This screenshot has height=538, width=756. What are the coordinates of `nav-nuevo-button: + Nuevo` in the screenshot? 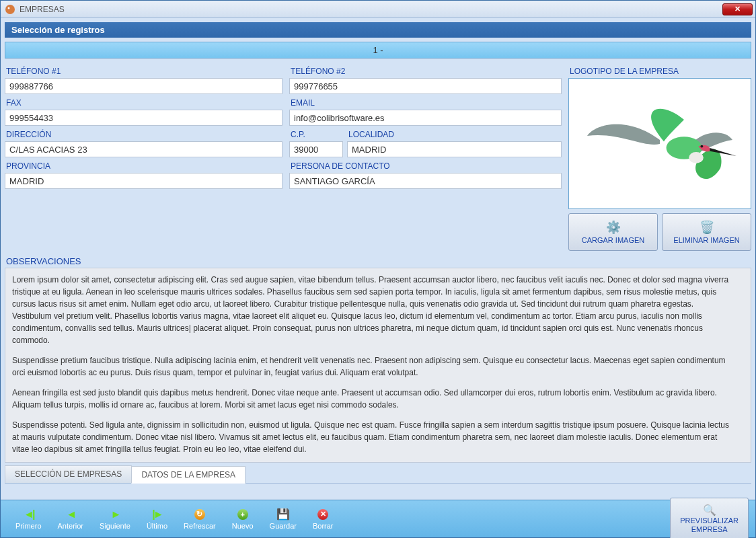 It's located at (243, 519).